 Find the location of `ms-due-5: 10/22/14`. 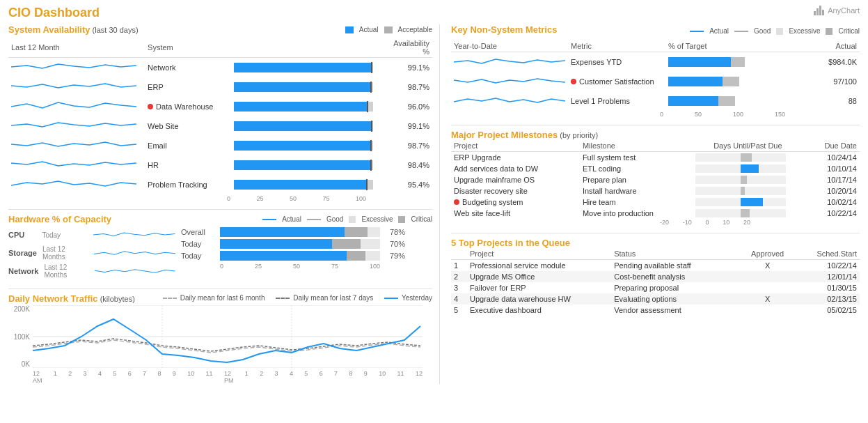

ms-due-5: 10/22/14 is located at coordinates (831, 213).